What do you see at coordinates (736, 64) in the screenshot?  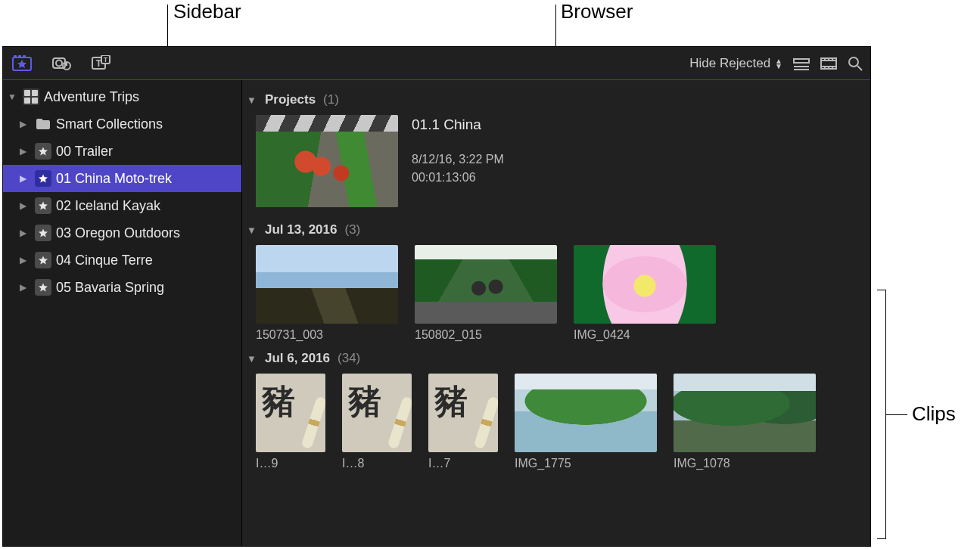 I see `filter-dropdown: Hide Rejected ▲▼` at bounding box center [736, 64].